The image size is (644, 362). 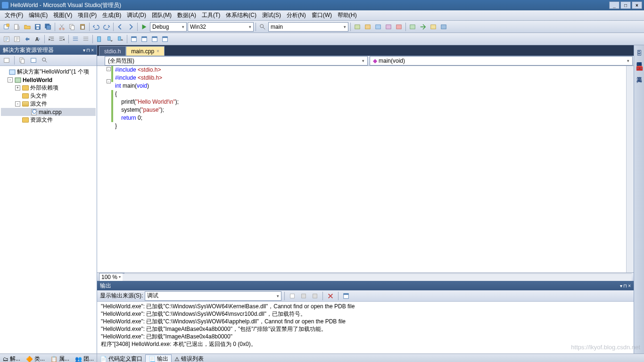 I want to click on tree-solution-root: 解决方案"HelloWorld"(1 个项, so click(x=48, y=72).